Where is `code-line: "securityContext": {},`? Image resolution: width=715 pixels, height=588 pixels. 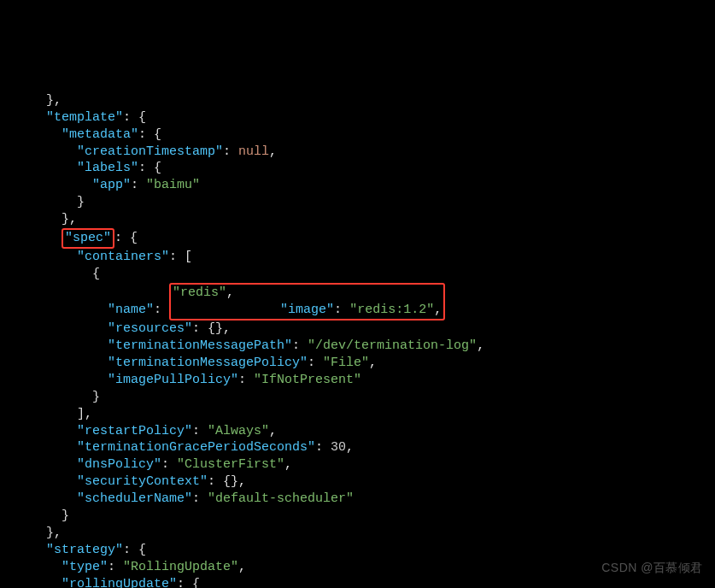
code-line: "securityContext": {}, is located at coordinates (123, 482).